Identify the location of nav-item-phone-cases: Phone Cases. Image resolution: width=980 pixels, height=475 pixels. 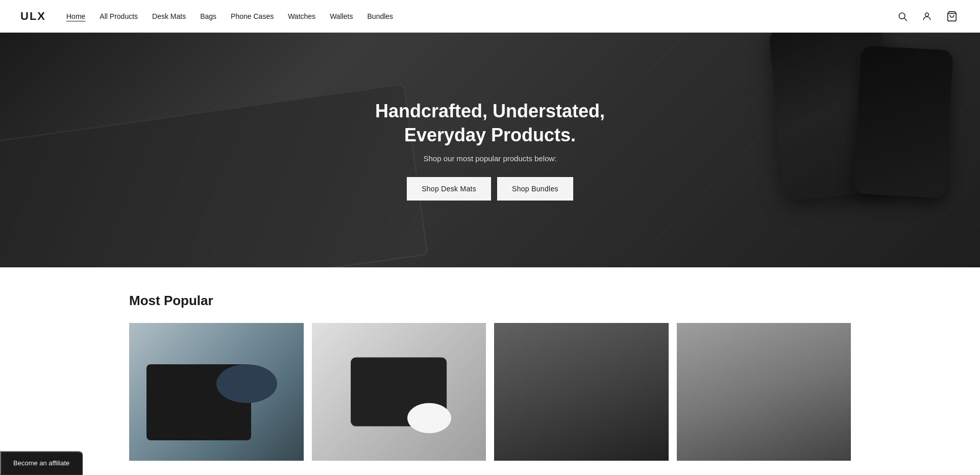
(252, 16).